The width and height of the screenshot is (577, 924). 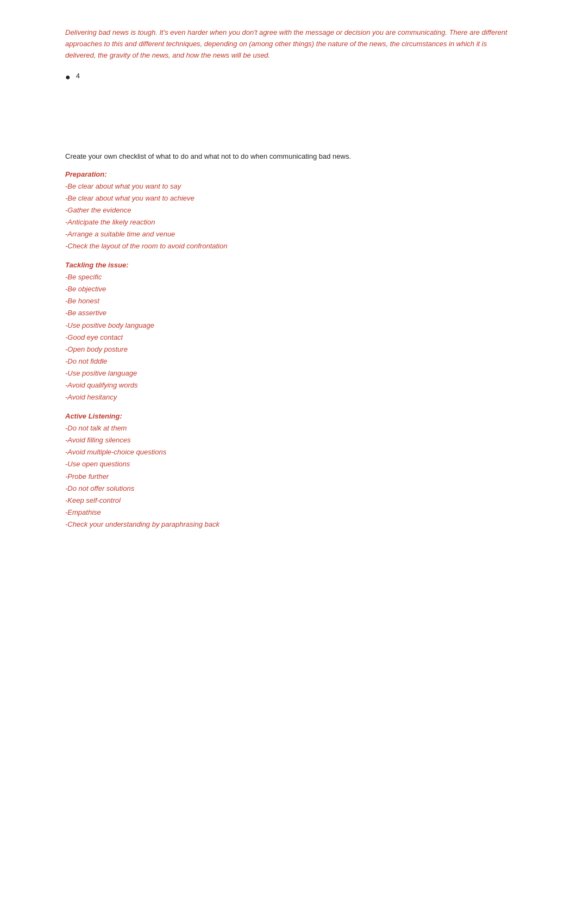 I want to click on section-item-2-6: -Keep self-control, so click(x=288, y=501).